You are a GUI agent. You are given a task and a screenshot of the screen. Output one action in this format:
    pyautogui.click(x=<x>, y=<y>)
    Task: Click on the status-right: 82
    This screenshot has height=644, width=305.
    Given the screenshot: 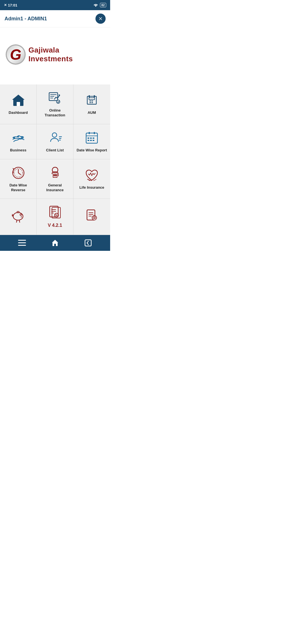 What is the action you would take?
    pyautogui.click(x=100, y=5)
    